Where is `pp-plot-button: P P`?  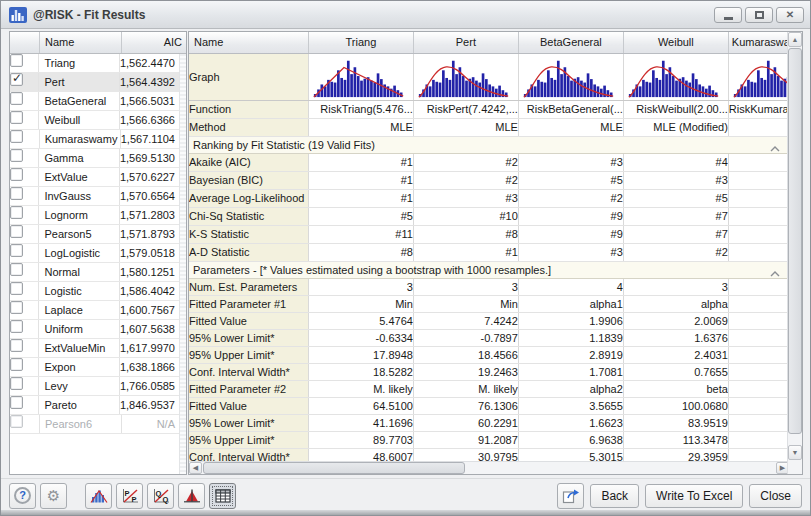
pp-plot-button: P P is located at coordinates (130, 496).